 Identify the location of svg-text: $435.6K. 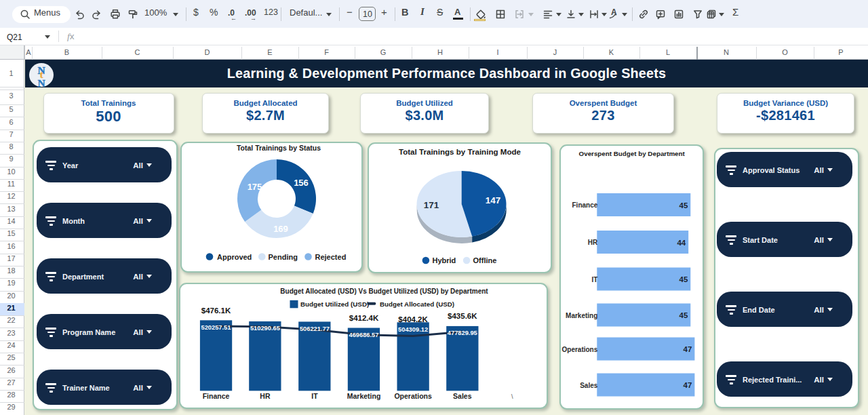
(462, 315).